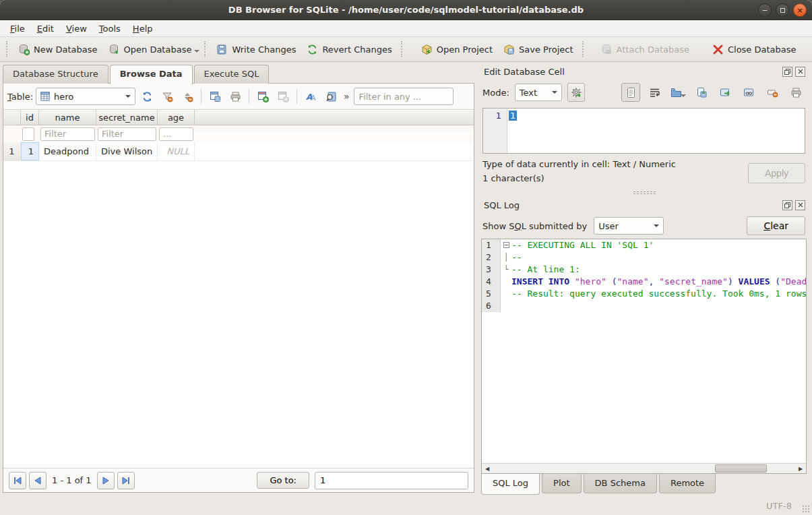 The height and width of the screenshot is (515, 812). What do you see at coordinates (263, 97) in the screenshot?
I see `insert-record-icon` at bounding box center [263, 97].